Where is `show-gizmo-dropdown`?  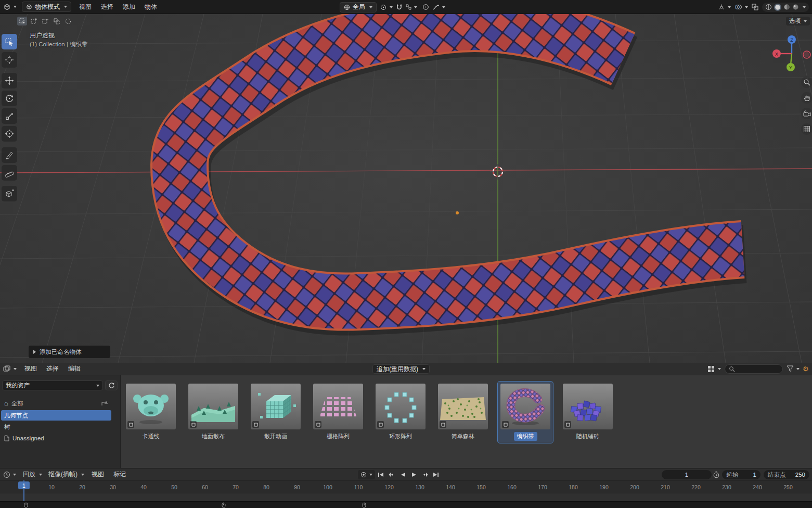
show-gizmo-dropdown is located at coordinates (724, 7).